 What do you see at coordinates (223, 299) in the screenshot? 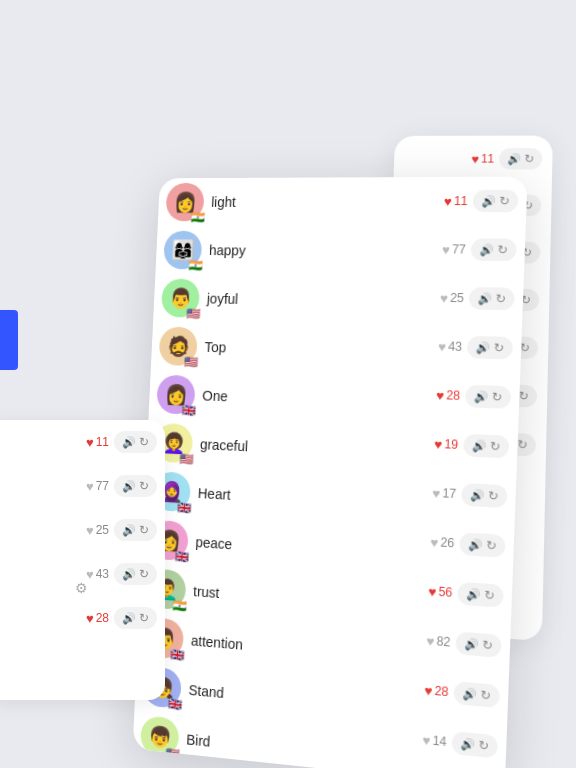
I see `word-label: joyful` at bounding box center [223, 299].